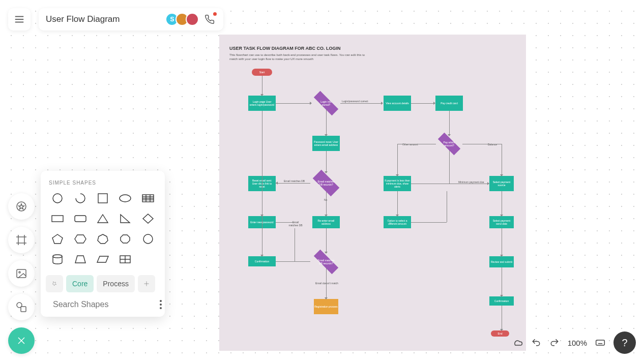 The height and width of the screenshot is (362, 644). What do you see at coordinates (54, 284) in the screenshot?
I see `pin-icon` at bounding box center [54, 284].